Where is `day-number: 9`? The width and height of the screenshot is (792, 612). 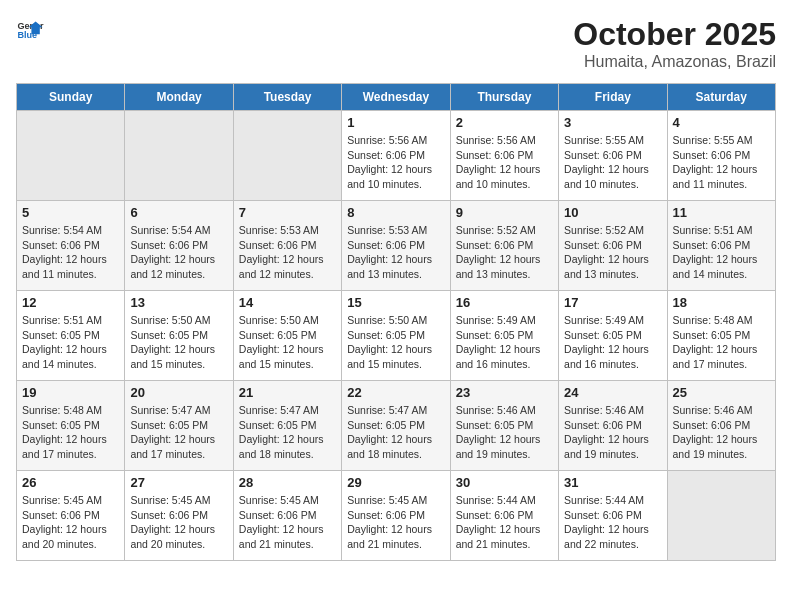 day-number: 9 is located at coordinates (504, 212).